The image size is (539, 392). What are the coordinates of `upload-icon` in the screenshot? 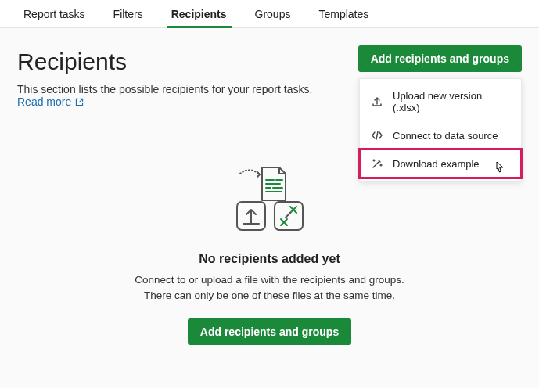 It's located at (377, 102).